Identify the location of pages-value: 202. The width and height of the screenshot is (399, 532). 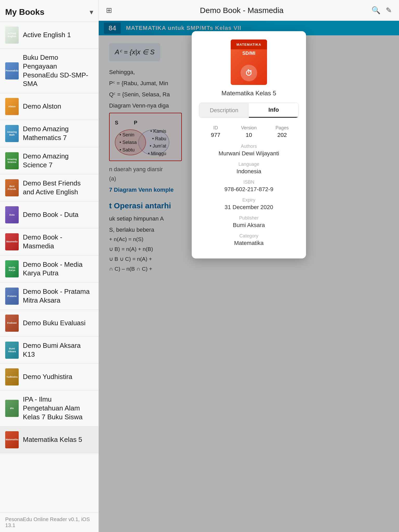
(282, 135).